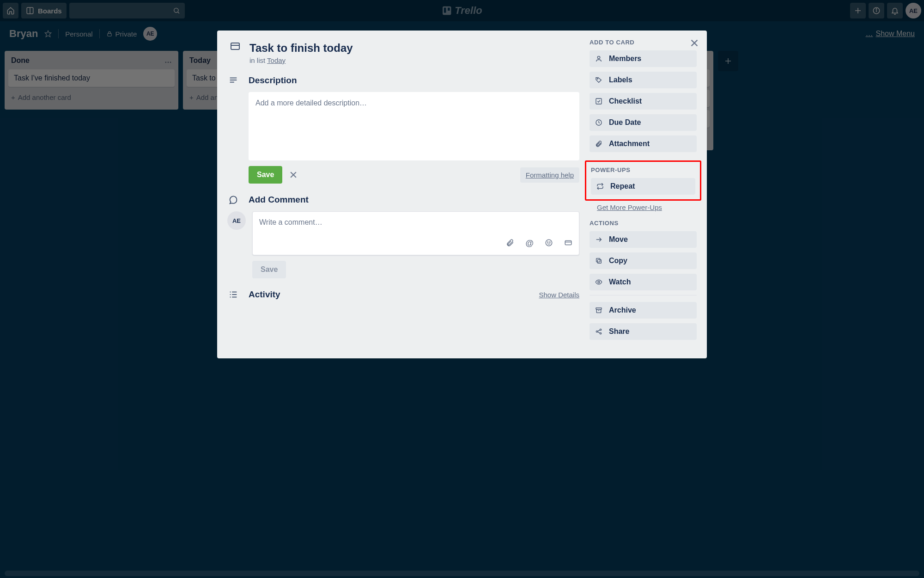 Image resolution: width=924 pixels, height=578 pixels. I want to click on move-button: Move, so click(643, 240).